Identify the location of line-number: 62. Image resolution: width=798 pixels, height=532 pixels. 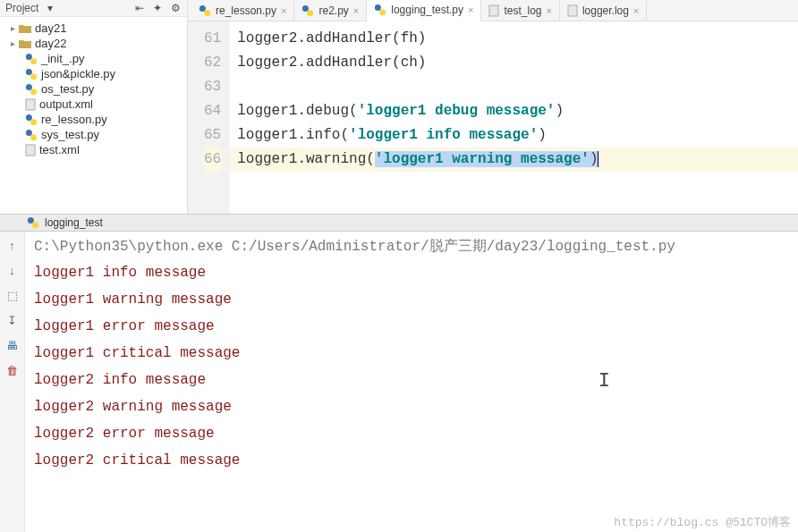
(213, 63).